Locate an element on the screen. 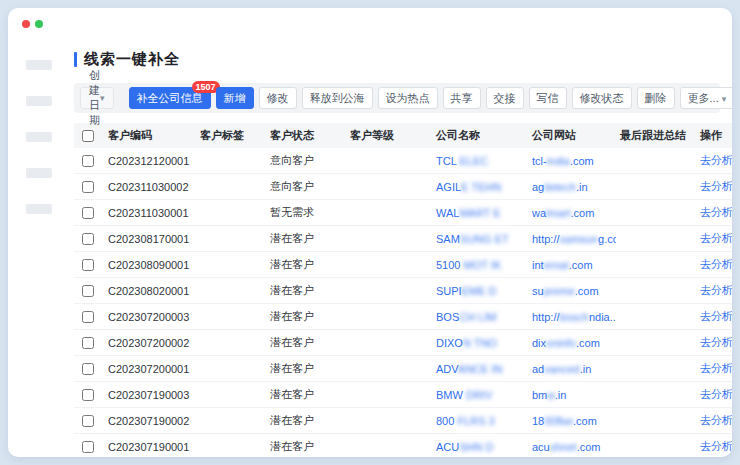  customer-code-cell: C202308090001 is located at coordinates (150, 265).